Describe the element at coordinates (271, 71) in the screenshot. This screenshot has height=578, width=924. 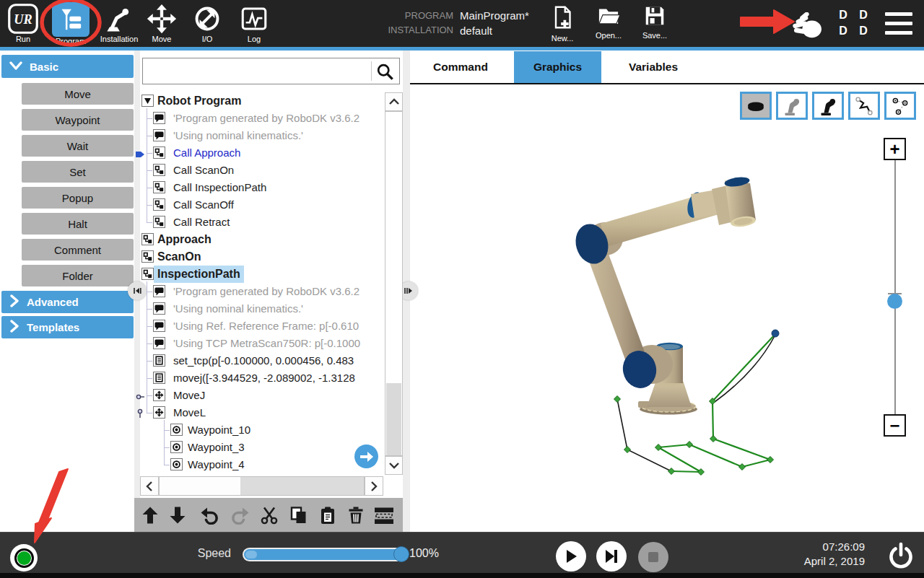
I see `tree-search-box` at that location.